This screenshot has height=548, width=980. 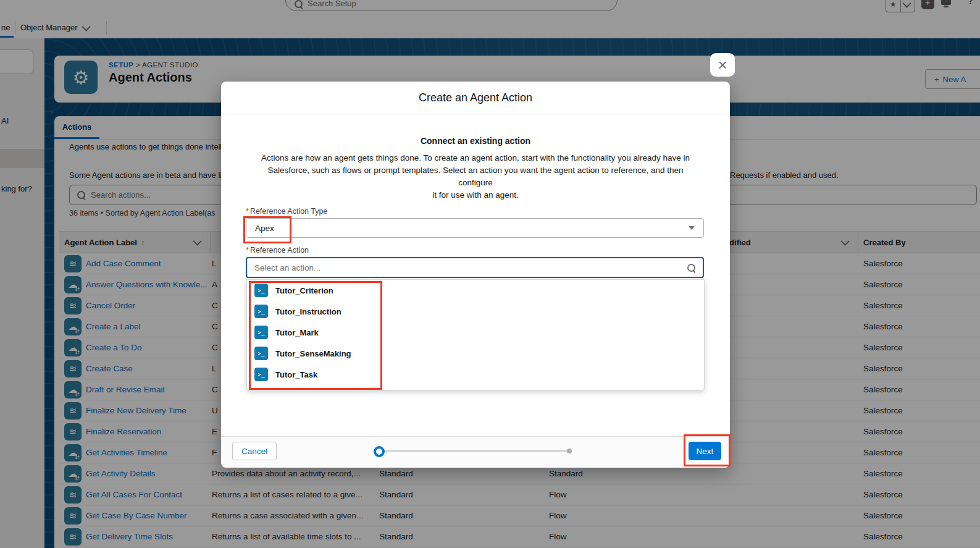 I want to click on reference-action-option: >_ Tutor_Task, so click(x=475, y=374).